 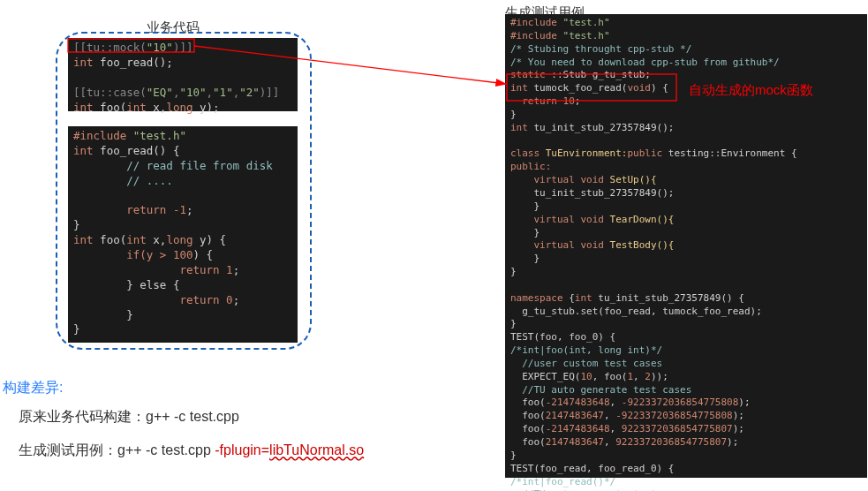 What do you see at coordinates (183, 235) in the screenshot?
I see `business-code-impl: #include "test.h" int foo_read() { // re…` at bounding box center [183, 235].